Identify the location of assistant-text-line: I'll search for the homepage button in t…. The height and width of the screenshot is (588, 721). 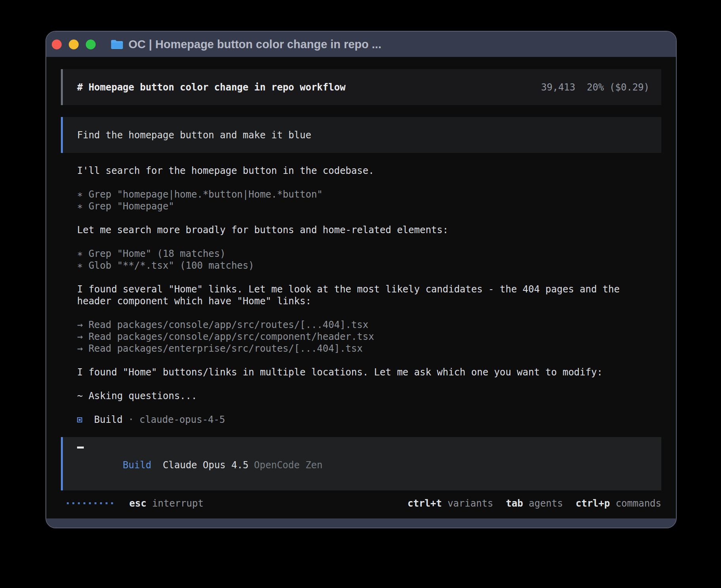
(369, 171).